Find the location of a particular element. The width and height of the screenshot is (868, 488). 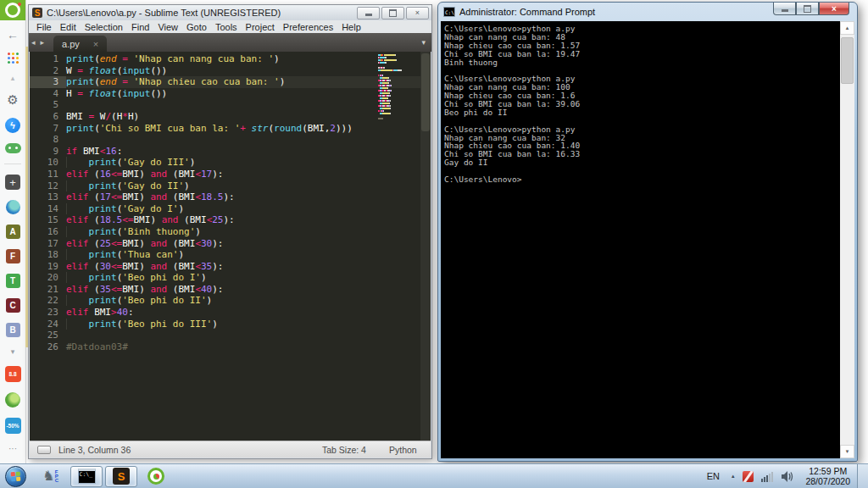

code-text: H = float(input()) is located at coordinates (117, 94).